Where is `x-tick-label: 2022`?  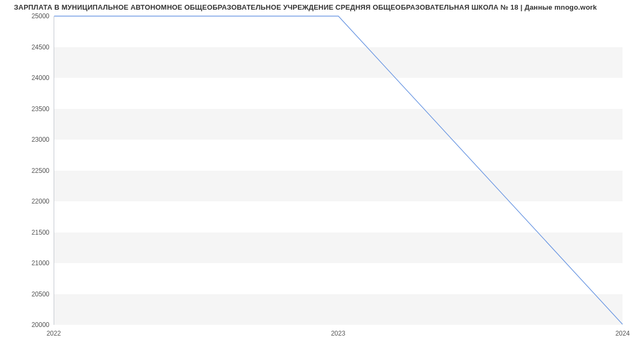
x-tick-label: 2022 is located at coordinates (54, 333).